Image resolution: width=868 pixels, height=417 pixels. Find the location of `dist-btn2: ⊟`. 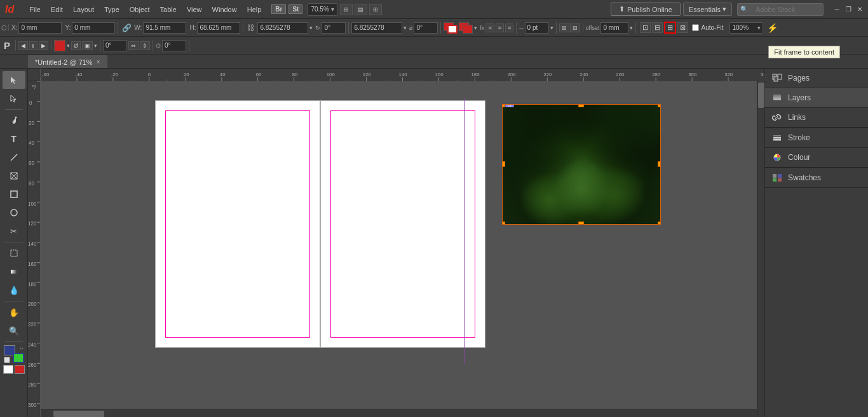

dist-btn2: ⊟ is located at coordinates (575, 28).